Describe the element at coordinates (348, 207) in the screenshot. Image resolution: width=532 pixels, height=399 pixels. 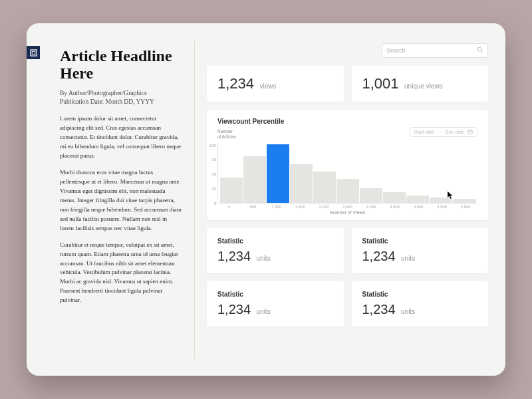
I see `x-tick: 2,500` at that location.